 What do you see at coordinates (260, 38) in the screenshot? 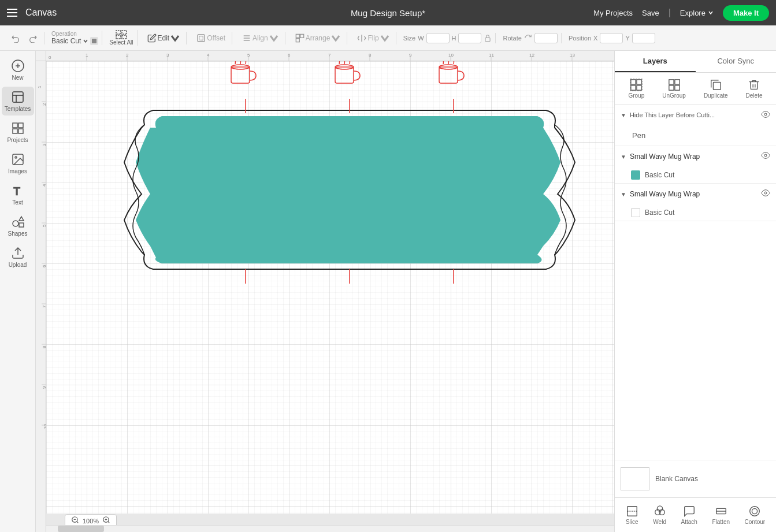
I see `align-button: Align` at bounding box center [260, 38].